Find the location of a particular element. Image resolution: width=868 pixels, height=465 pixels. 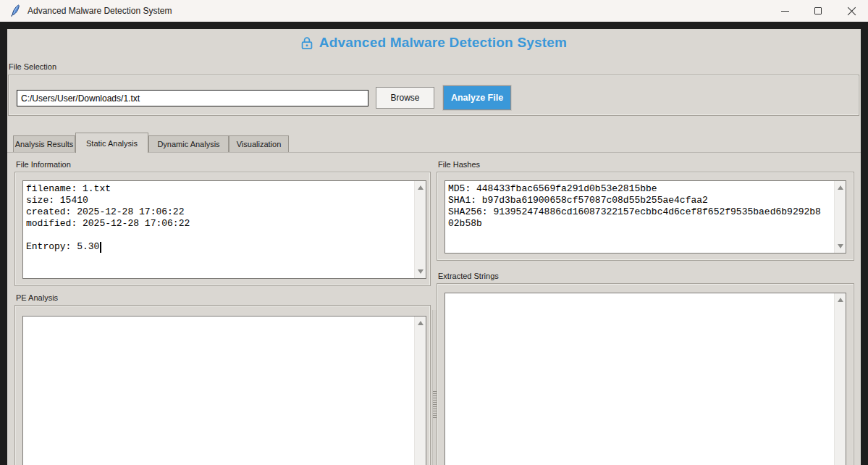

file-hashes-label: File Hashes is located at coordinates (459, 164).